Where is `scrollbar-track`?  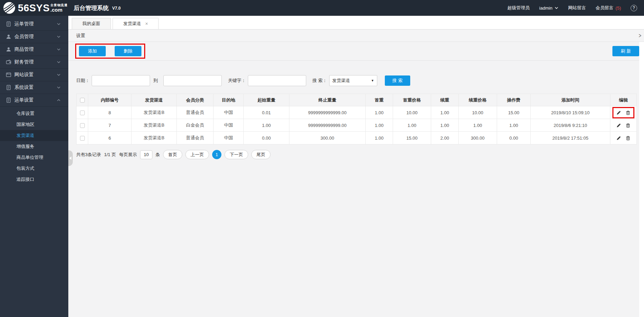
scrollbar-track is located at coordinates (642, 179).